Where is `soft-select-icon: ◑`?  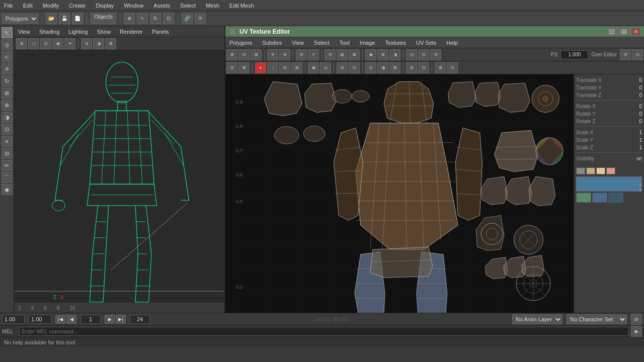 soft-select-icon: ◑ is located at coordinates (7, 117).